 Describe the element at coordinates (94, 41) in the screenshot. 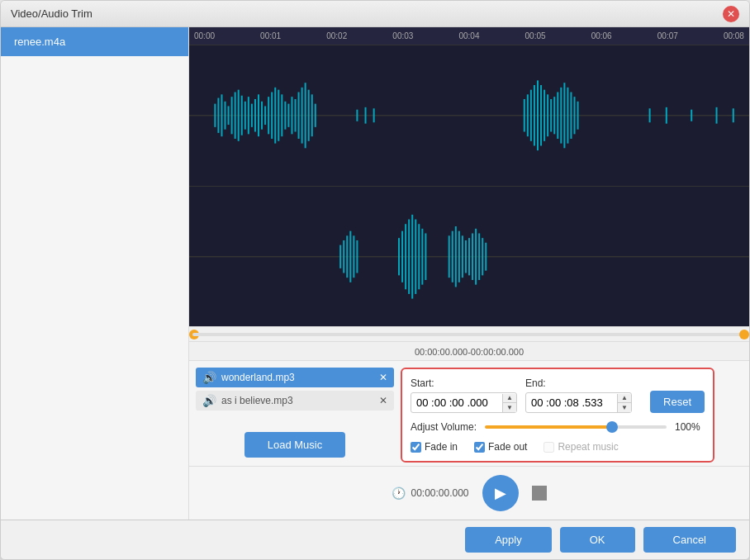

I see `sidebar-item-file: renee.m4a` at that location.